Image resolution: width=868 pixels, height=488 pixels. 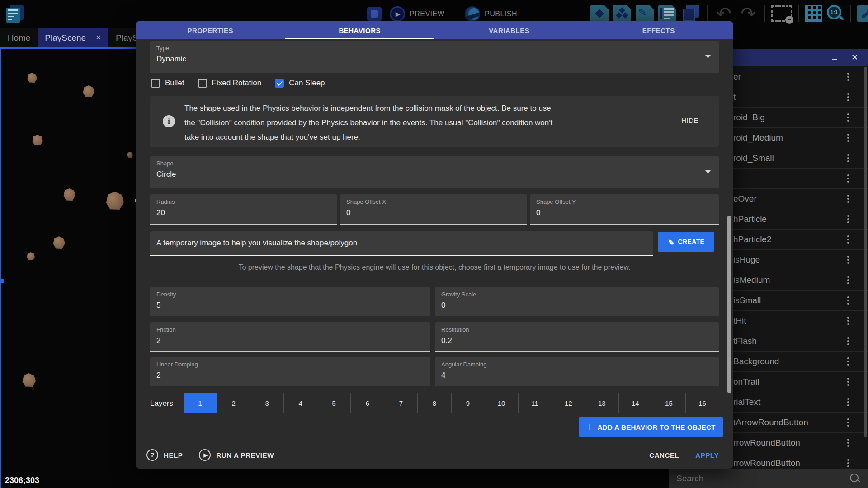 What do you see at coordinates (434, 403) in the screenshot?
I see `layer-cell: 8` at bounding box center [434, 403].